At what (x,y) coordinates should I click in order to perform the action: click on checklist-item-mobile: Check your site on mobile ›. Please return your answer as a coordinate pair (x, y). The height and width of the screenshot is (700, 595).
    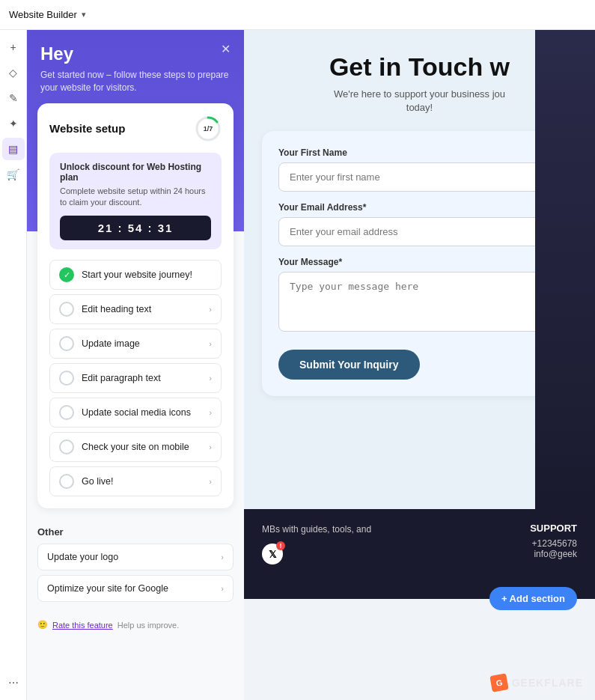
    Looking at the image, I should click on (135, 447).